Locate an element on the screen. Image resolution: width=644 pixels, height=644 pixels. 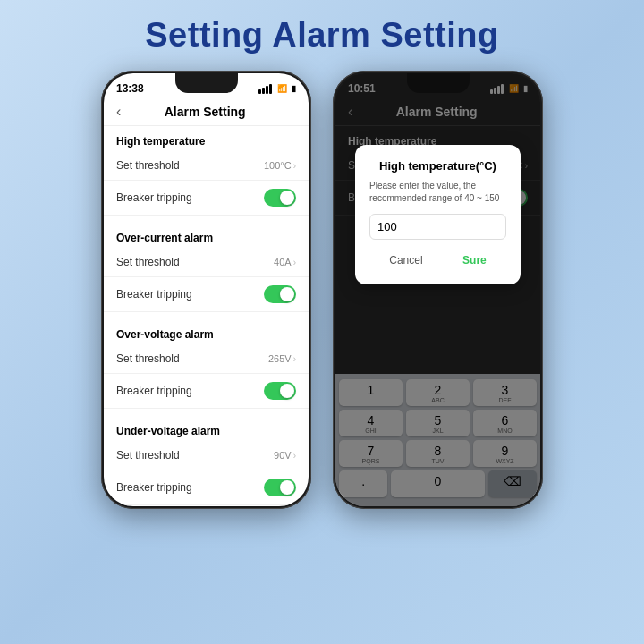
breaker-label-2: Breaker tripping is located at coordinates (154, 294).